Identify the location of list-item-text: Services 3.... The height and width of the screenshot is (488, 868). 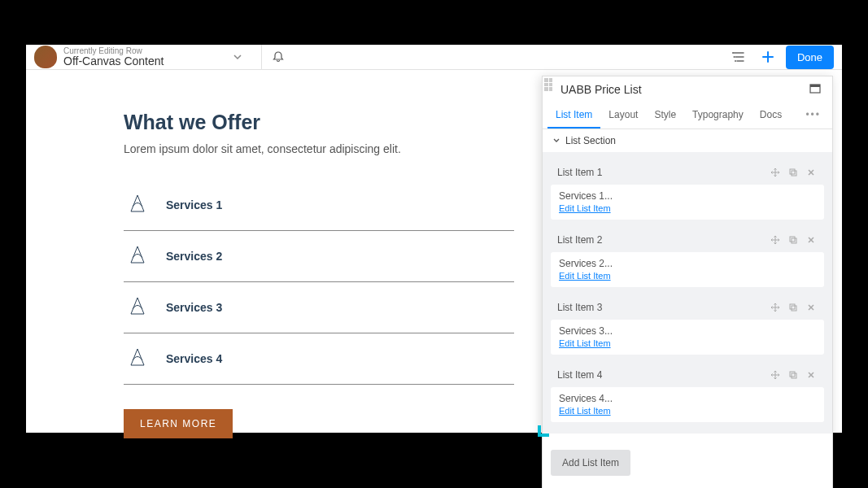
(687, 331).